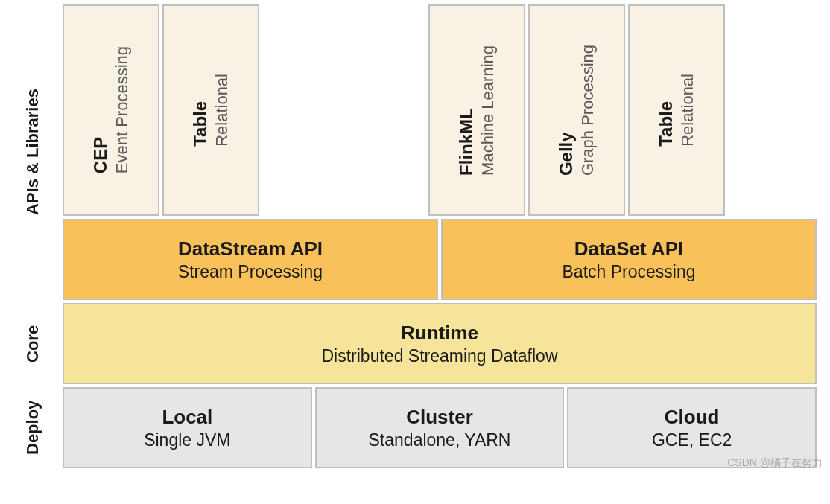 The image size is (830, 504). Describe the element at coordinates (489, 110) in the screenshot. I see `lib-subtitle: Machine Learning` at that location.